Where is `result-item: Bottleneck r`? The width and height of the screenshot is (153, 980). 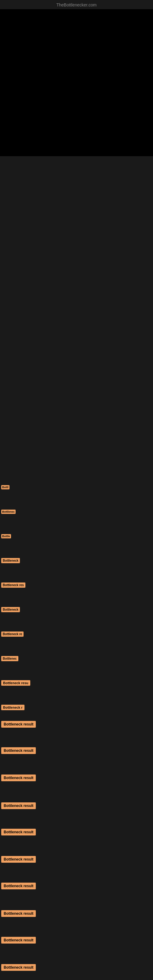 result-item: Bottleneck r is located at coordinates (13, 708).